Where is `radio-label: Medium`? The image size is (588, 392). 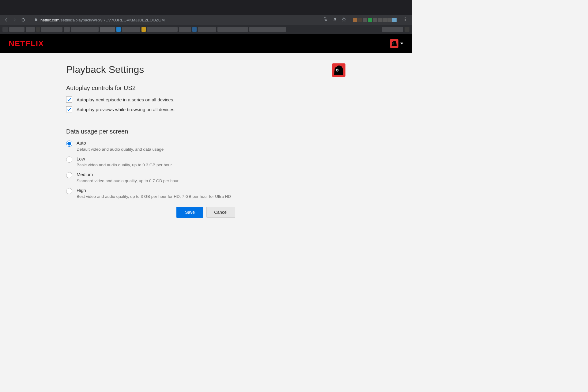 radio-label: Medium is located at coordinates (127, 175).